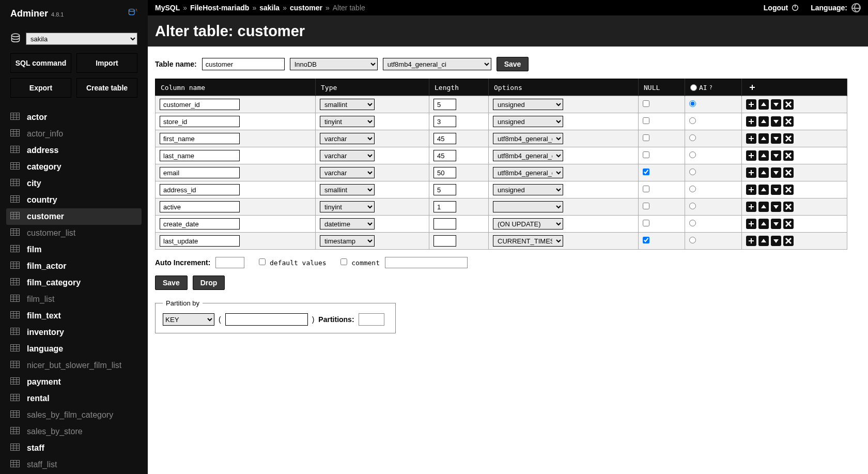 The height and width of the screenshot is (474, 868). I want to click on sidebar-table-item: staff, so click(74, 448).